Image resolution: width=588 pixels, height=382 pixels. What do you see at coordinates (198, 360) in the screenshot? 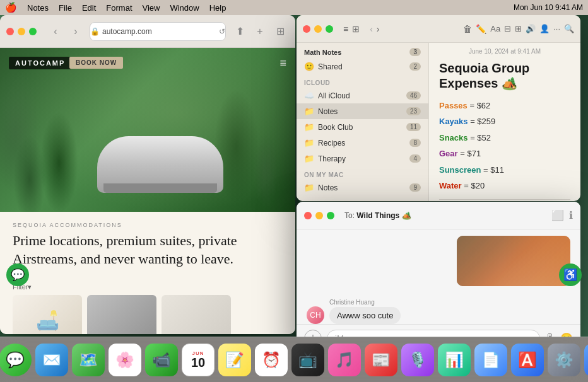
I see `dock-calendar: JUN 10` at bounding box center [198, 360].